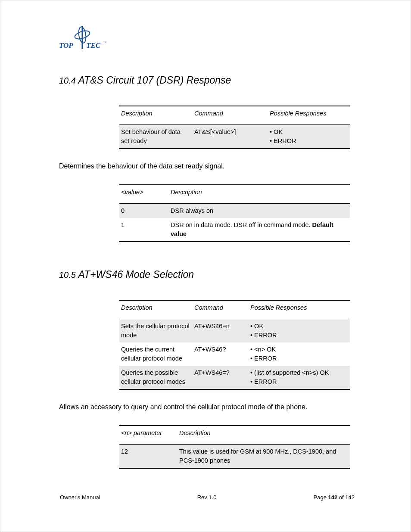 The image size is (411, 532). I want to click on cell-description: DSR on in data mode. DSR off in command …, so click(259, 230).